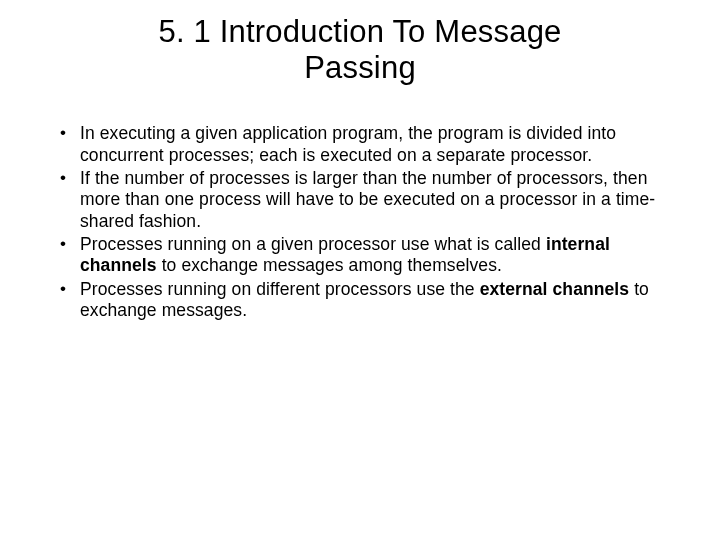  Describe the element at coordinates (360, 300) in the screenshot. I see `list-item: Processes running on different processor…` at that location.